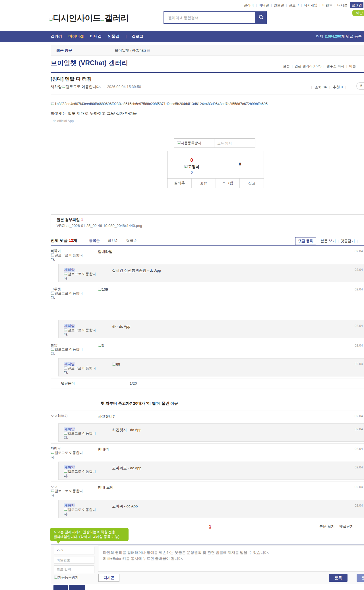  Describe the element at coordinates (240, 164) in the screenshot. I see `downvote-count: 0` at that location.